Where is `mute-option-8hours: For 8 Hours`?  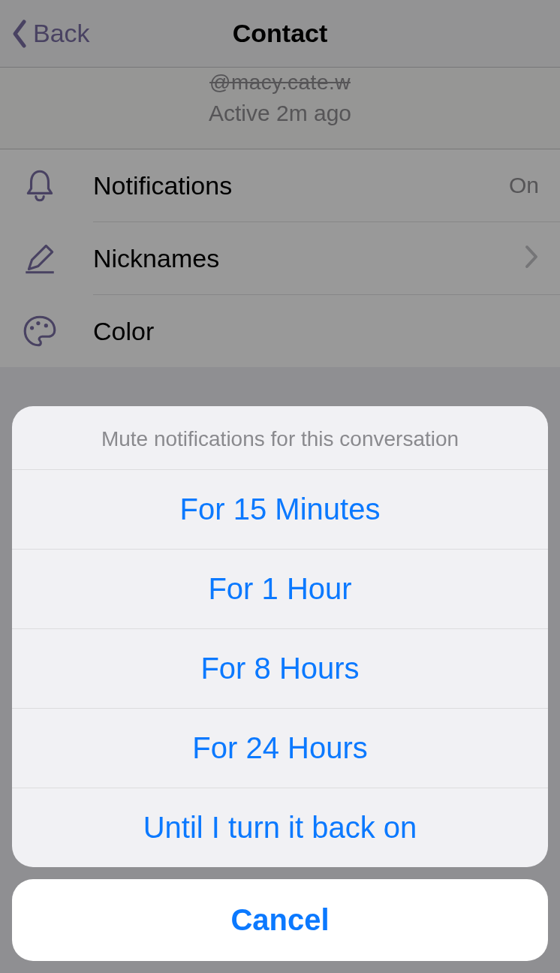
mute-option-8hours: For 8 Hours is located at coordinates (280, 669).